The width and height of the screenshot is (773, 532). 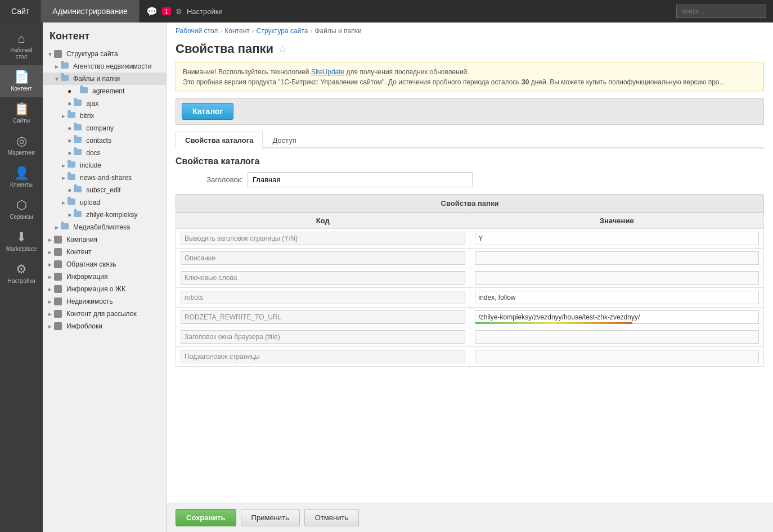 I want to click on folder-icon-media, so click(x=66, y=227).